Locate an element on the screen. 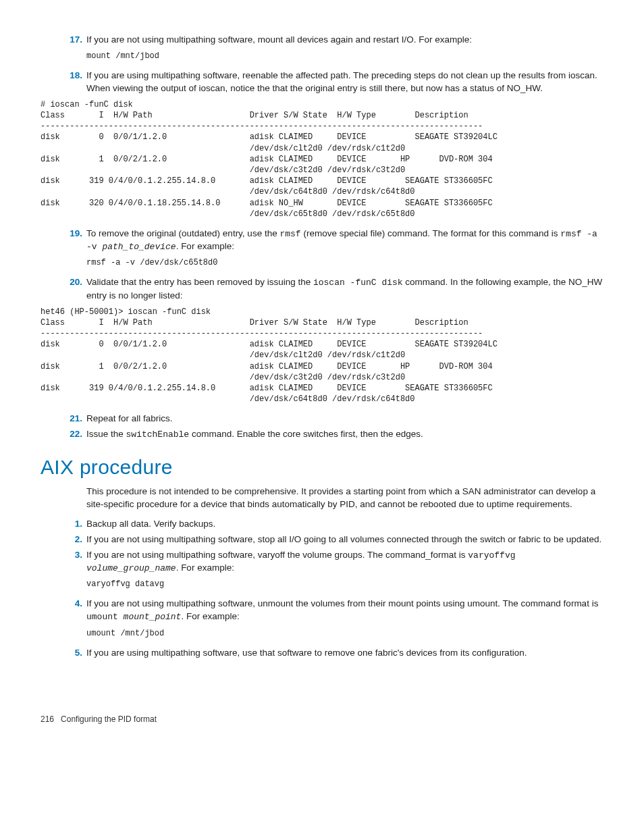  step-number: 3. is located at coordinates (63, 562).